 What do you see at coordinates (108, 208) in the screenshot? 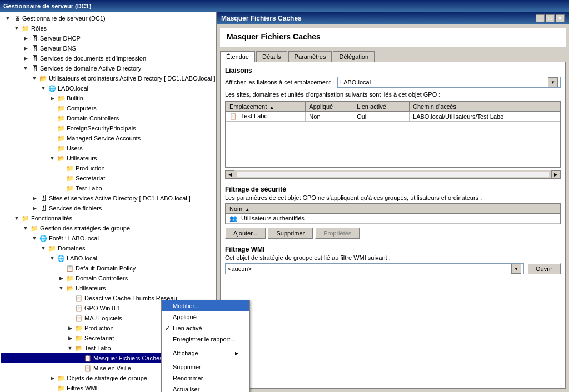
I see `tree-item-filesvc: ▶ 🗄 Services de fichiers` at bounding box center [108, 208].